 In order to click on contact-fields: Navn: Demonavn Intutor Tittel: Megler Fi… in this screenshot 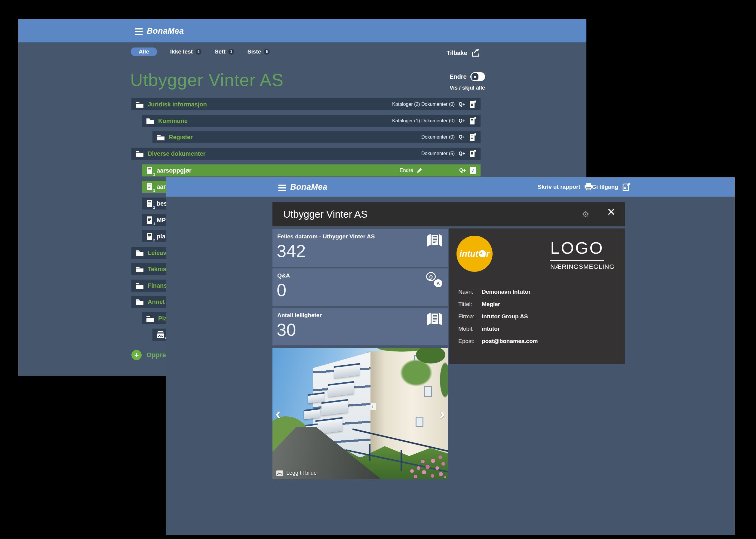, I will do `click(498, 319)`.